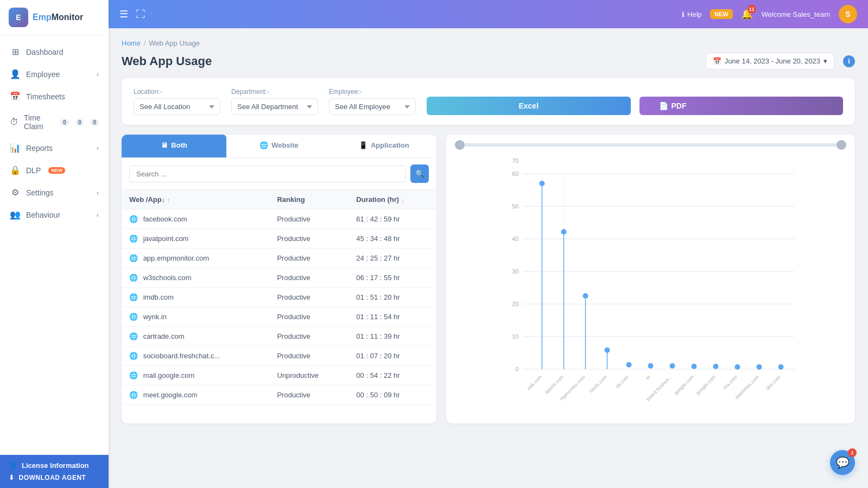 The image size is (868, 488). What do you see at coordinates (384, 146) in the screenshot?
I see `tab-application: 📱 Application` at bounding box center [384, 146].